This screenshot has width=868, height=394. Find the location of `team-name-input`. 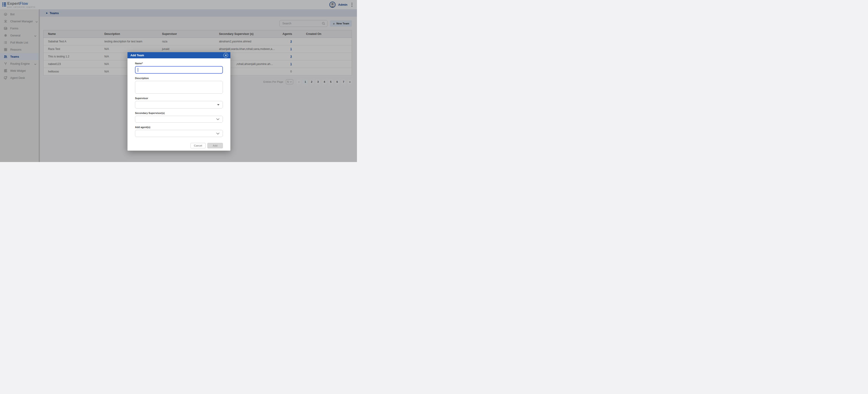

team-name-input is located at coordinates (179, 70).